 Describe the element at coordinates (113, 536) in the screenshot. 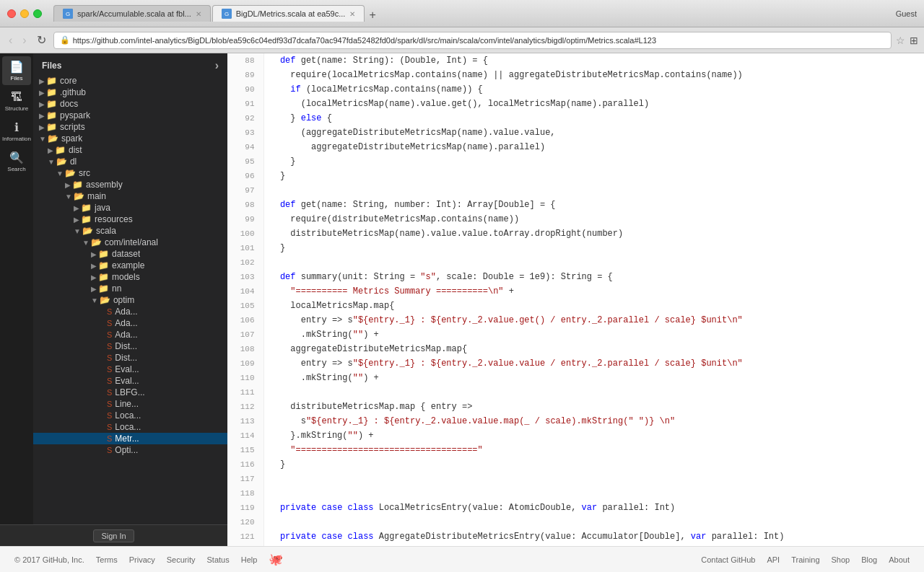

I see `sign-in-button: Sign In` at that location.